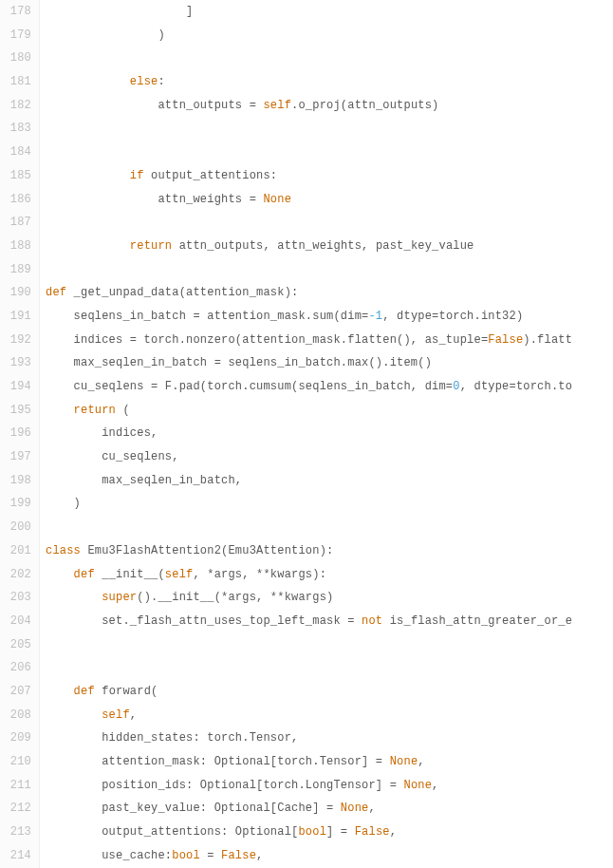 Image resolution: width=613 pixels, height=868 pixels. I want to click on token-kw: return, so click(95, 410).